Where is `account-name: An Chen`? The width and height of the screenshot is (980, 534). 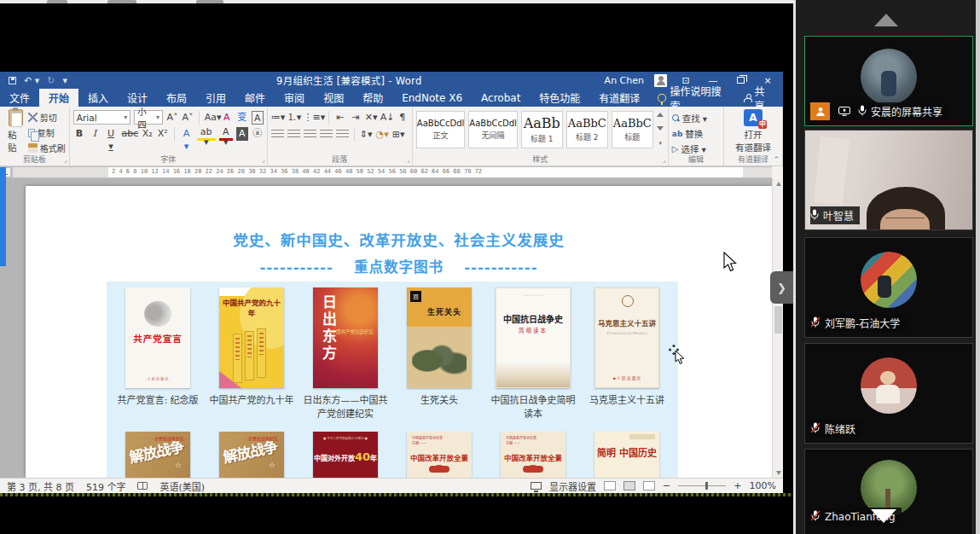
account-name: An Chen is located at coordinates (624, 80).